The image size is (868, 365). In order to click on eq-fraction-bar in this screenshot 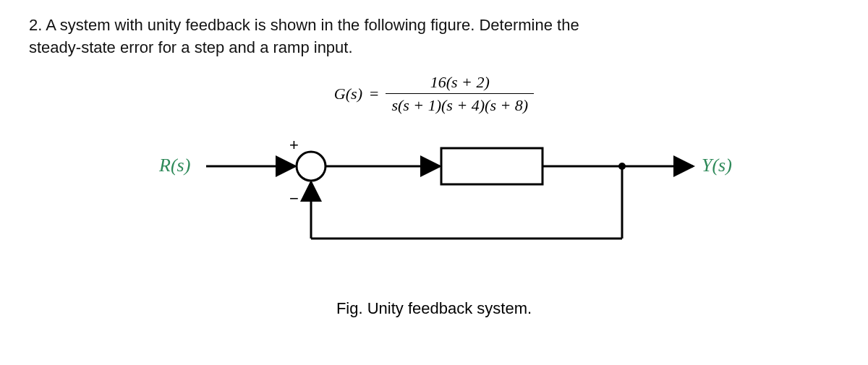, I will do `click(460, 94)`.